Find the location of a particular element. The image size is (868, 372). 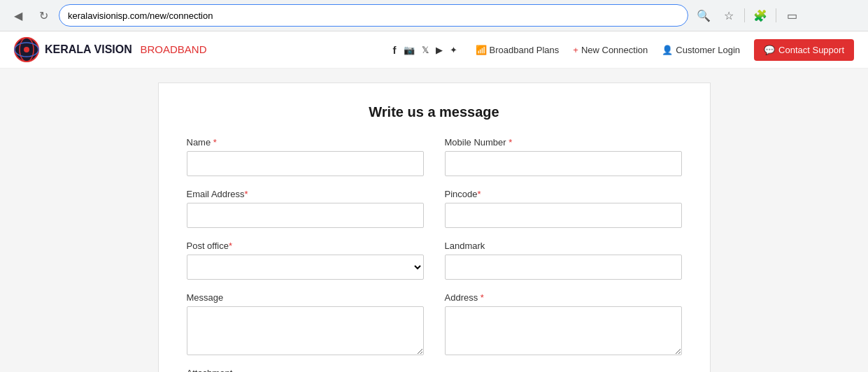

separator is located at coordinates (744, 15).